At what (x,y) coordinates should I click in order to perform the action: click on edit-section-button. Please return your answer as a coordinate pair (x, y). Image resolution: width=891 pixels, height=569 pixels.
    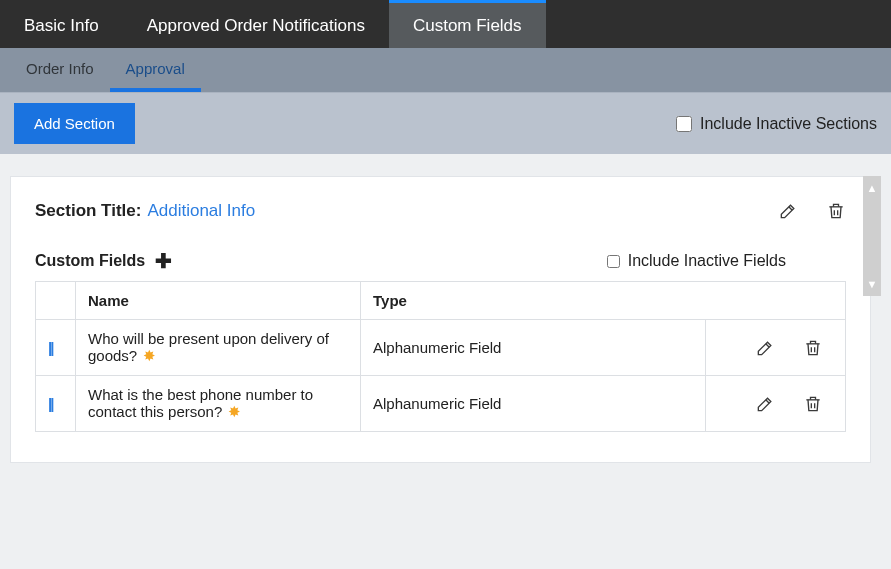
    Looking at the image, I should click on (788, 211).